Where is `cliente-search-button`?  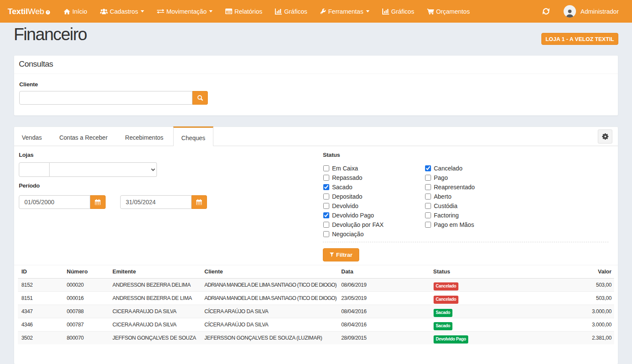
cliente-search-button is located at coordinates (200, 98).